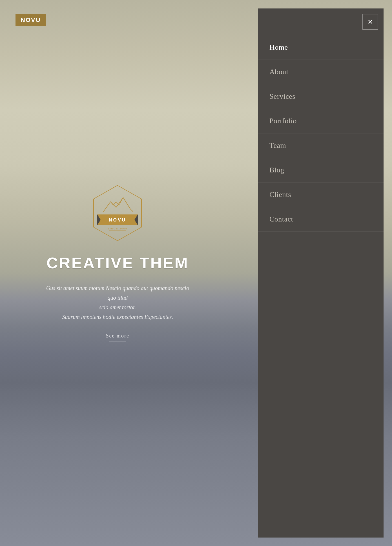 This screenshot has height=546, width=392. What do you see at coordinates (118, 214) in the screenshot?
I see `badge-logo: NOVU SINCE 2009` at bounding box center [118, 214].